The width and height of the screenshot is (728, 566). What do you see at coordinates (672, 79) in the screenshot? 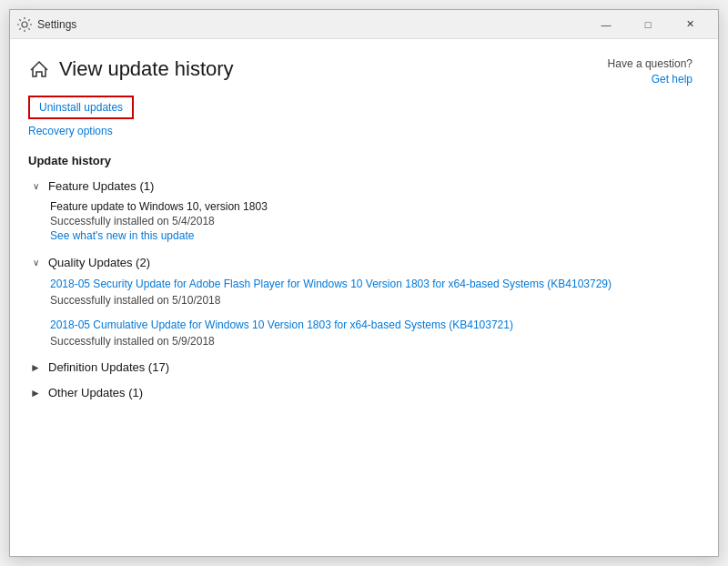
I see `get-help-link: Get help` at bounding box center [672, 79].